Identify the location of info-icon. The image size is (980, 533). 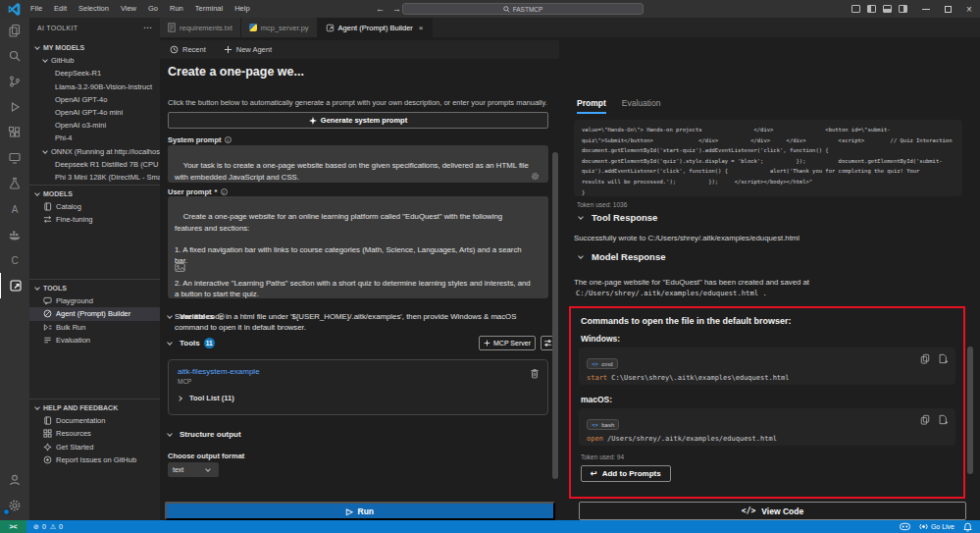
(222, 316).